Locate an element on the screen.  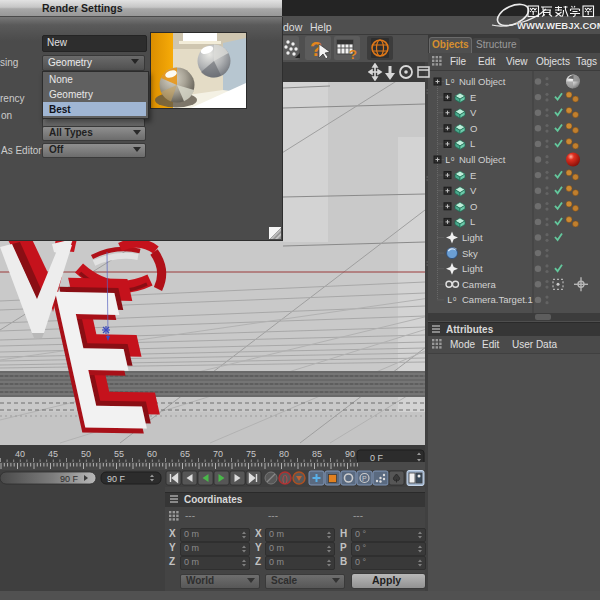
svg-text: 75 is located at coordinates (251, 454).